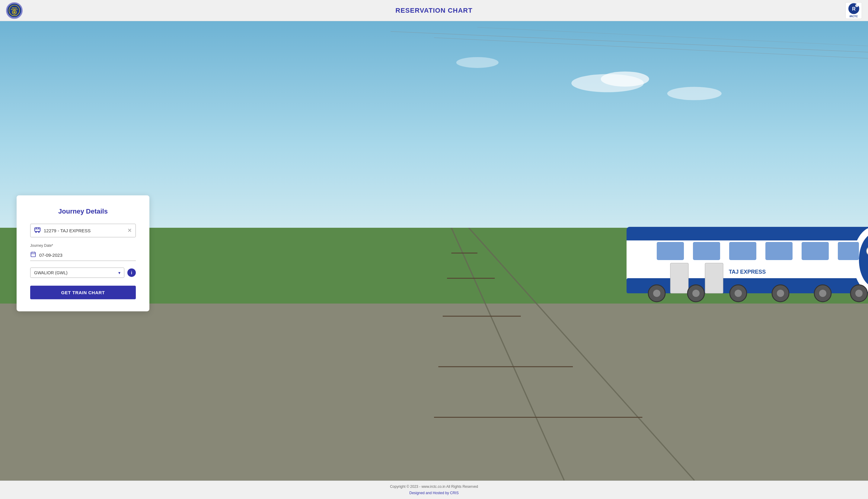  What do you see at coordinates (854, 9) in the screenshot?
I see `irctc-logo-circle: R i` at bounding box center [854, 9].